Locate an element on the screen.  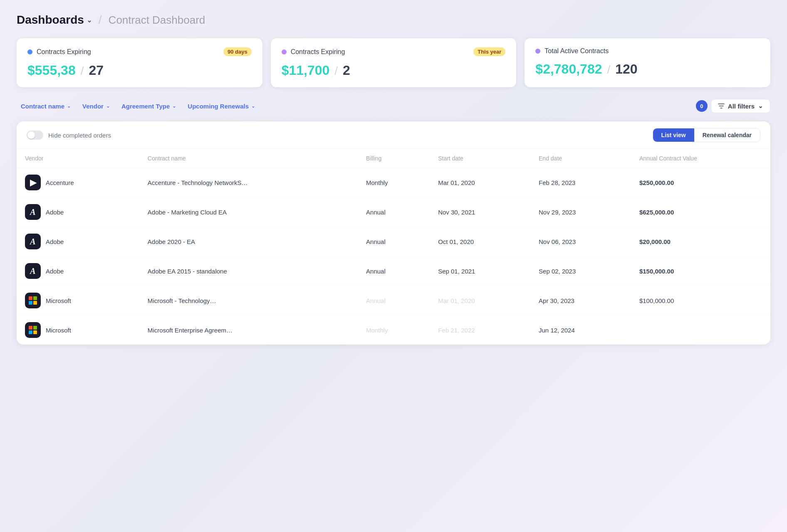
kpi-card-header-2: Contracts Expiring This year is located at coordinates (394, 52).